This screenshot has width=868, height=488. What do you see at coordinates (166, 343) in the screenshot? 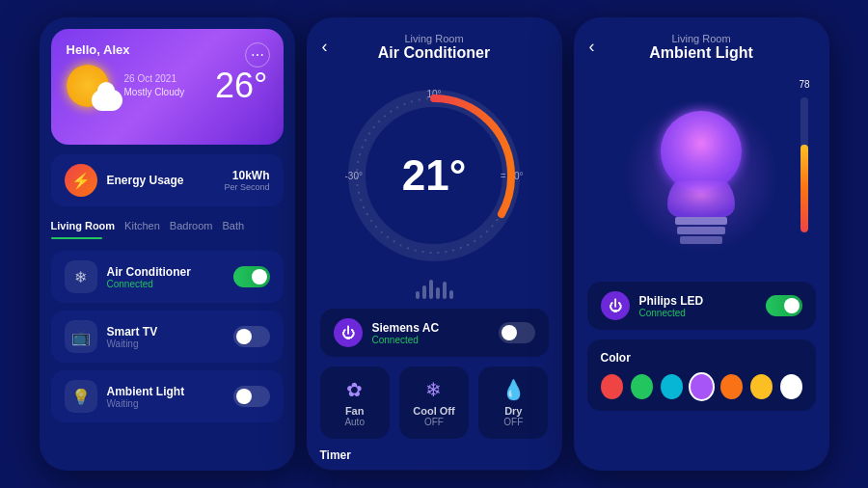
I see `tv-status: Waiting` at bounding box center [166, 343].